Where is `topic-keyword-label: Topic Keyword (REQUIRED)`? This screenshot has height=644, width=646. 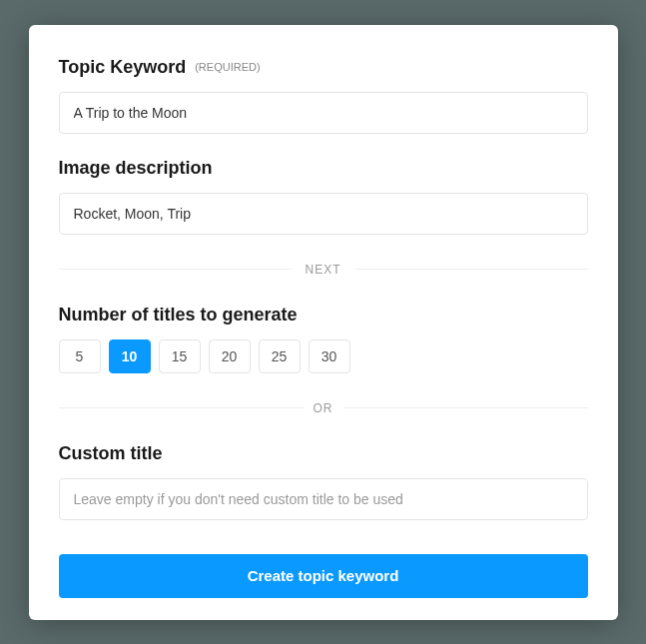
topic-keyword-label: Topic Keyword (REQUIRED) is located at coordinates (323, 68).